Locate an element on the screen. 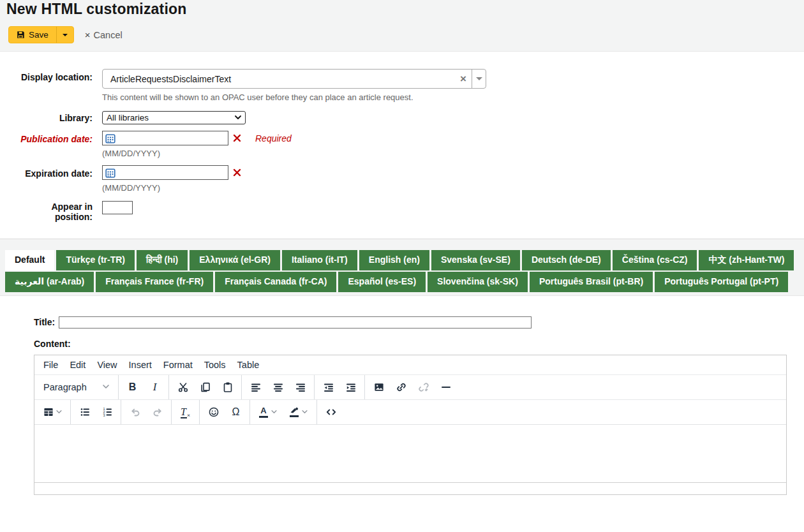 The height and width of the screenshot is (532, 804). page-title: New HTML customization is located at coordinates (402, 13).